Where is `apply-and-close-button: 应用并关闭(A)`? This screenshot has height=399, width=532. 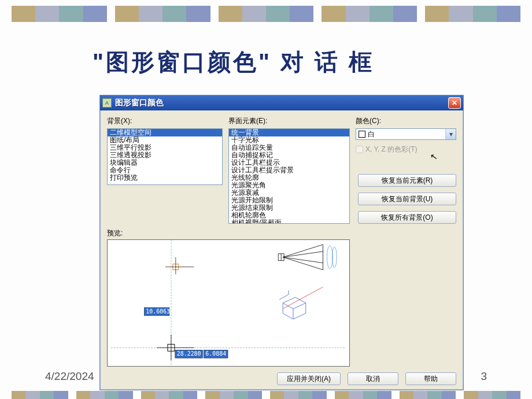 apply-and-close-button: 应用并关闭(A) is located at coordinates (309, 379).